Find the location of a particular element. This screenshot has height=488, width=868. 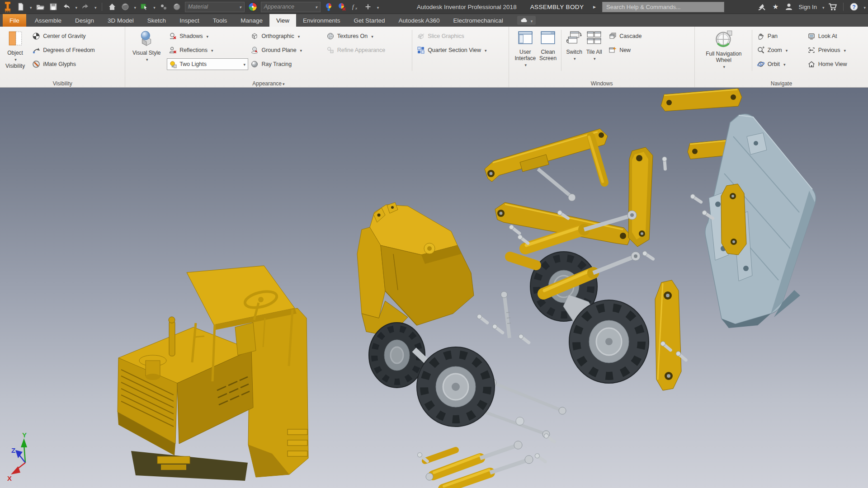

model-link-plate-center is located at coordinates (668, 335).